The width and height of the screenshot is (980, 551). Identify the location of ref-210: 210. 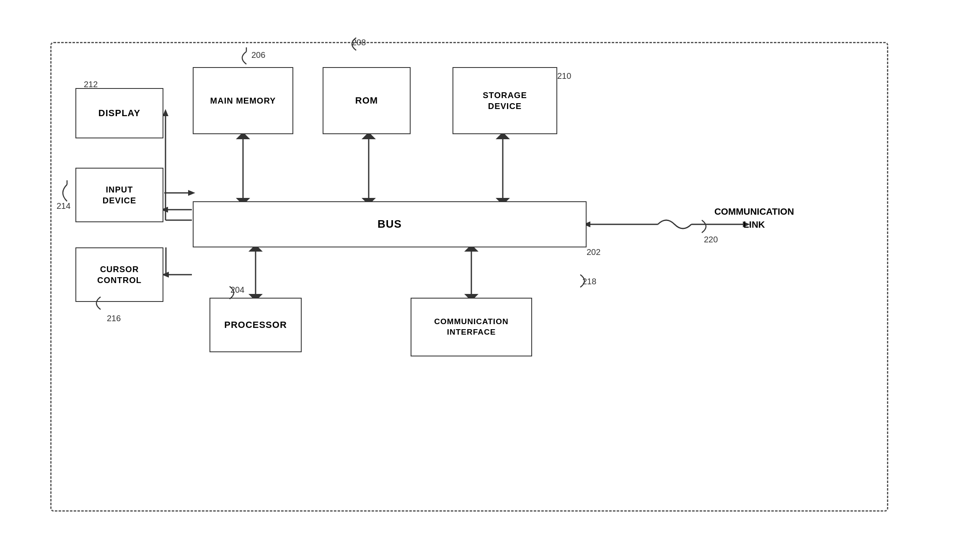
(564, 76).